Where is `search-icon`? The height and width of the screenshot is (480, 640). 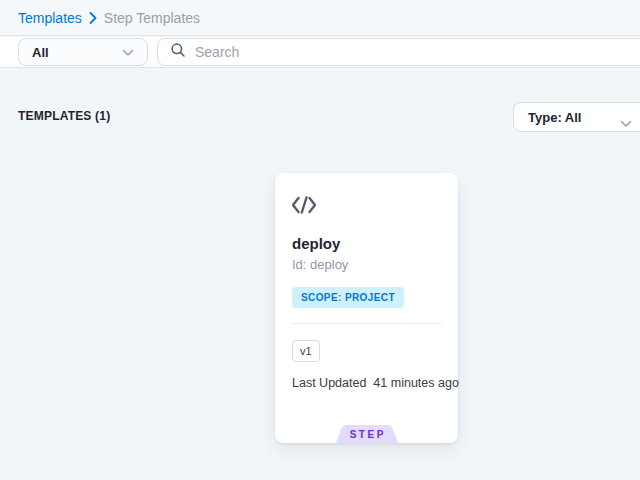 search-icon is located at coordinates (178, 52).